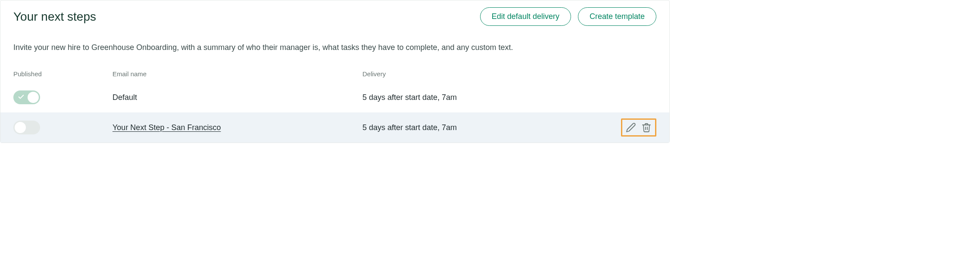 The image size is (980, 255). What do you see at coordinates (472, 74) in the screenshot?
I see `col-delivery: Delivery` at bounding box center [472, 74].